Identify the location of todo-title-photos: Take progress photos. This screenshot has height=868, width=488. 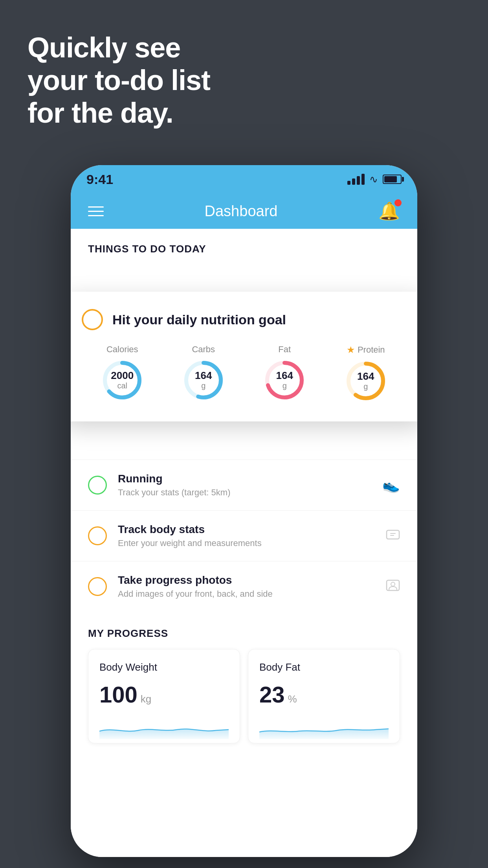
(246, 580).